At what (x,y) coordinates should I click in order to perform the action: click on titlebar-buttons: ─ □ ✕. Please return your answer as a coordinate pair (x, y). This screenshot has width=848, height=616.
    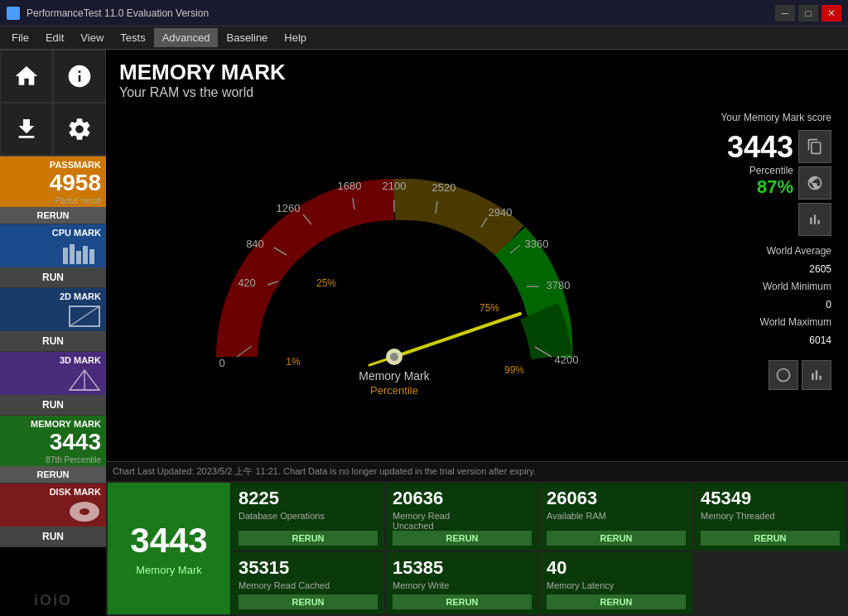
    Looking at the image, I should click on (808, 13).